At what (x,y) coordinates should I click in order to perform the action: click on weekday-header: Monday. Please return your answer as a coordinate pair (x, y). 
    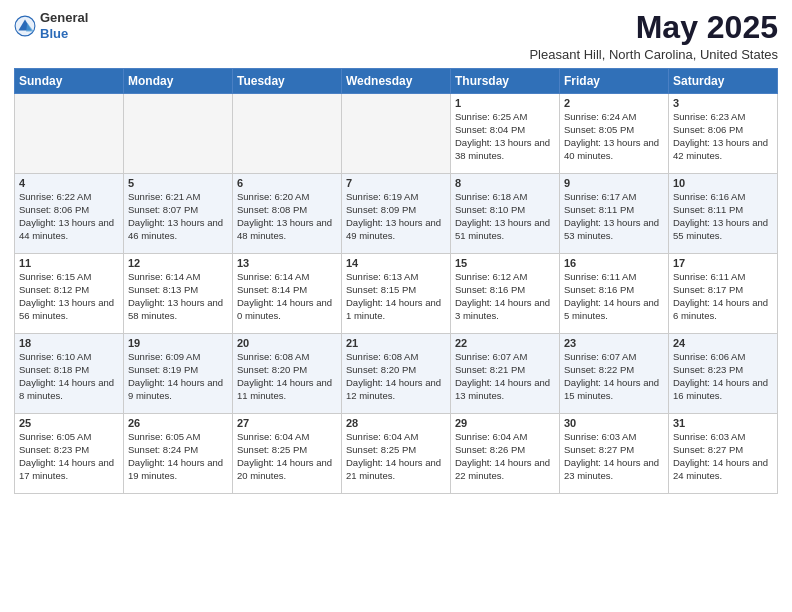
    Looking at the image, I should click on (178, 82).